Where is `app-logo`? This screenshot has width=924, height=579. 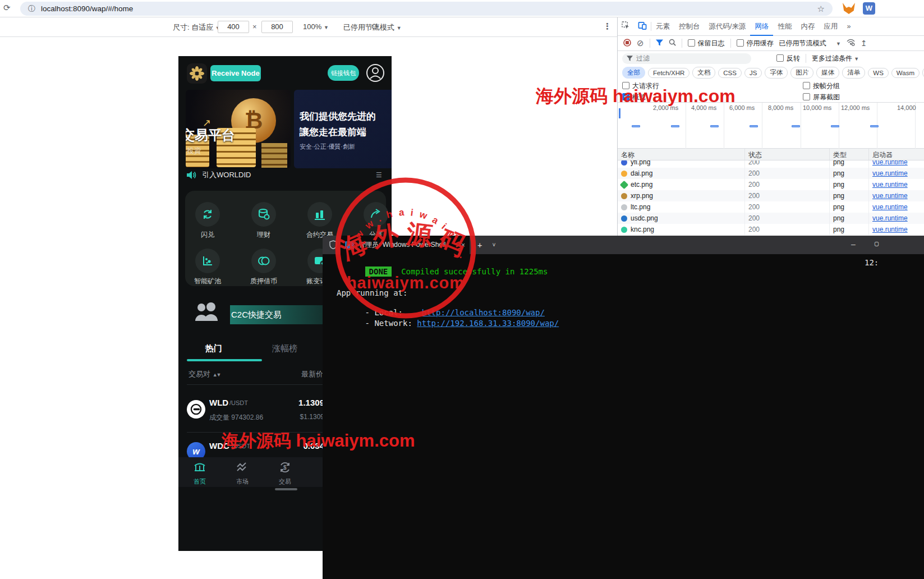 app-logo is located at coordinates (197, 73).